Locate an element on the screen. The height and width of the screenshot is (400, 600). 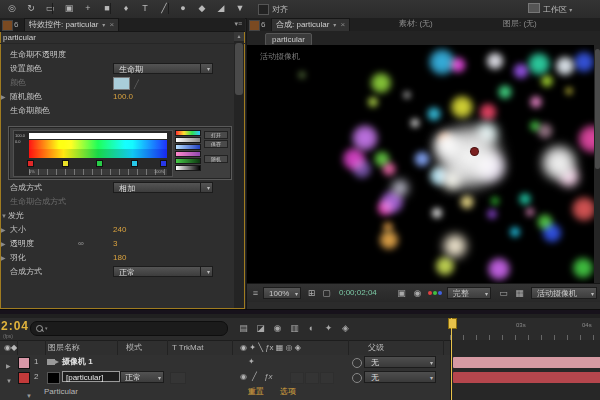
graph-editor-icon: ◈ is located at coordinates (346, 328).